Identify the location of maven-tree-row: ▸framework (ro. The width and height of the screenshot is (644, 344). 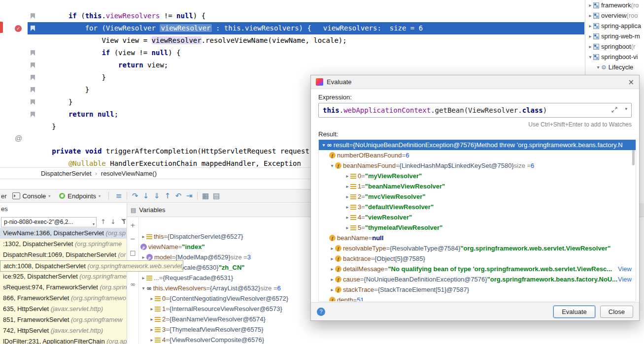
(615, 5).